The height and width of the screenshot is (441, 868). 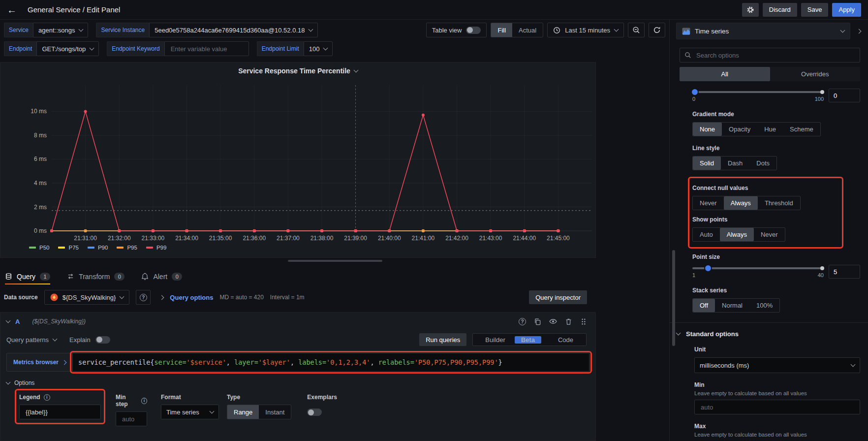 What do you see at coordinates (844, 272) in the screenshot?
I see `point-size-value: 5` at bounding box center [844, 272].